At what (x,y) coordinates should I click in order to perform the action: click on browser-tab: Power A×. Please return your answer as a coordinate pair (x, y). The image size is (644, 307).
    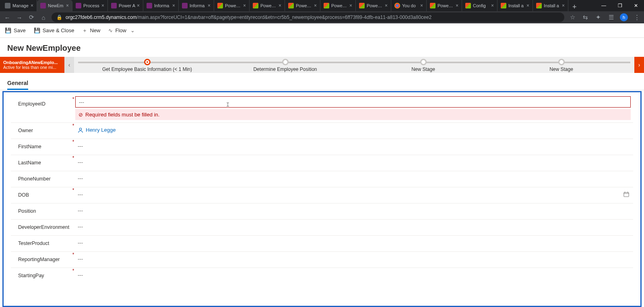
    Looking at the image, I should click on (126, 6).